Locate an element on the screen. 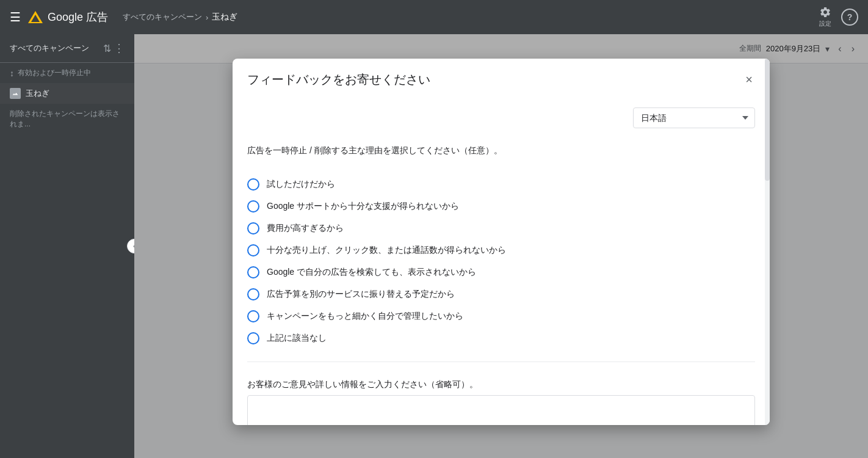 The width and height of the screenshot is (868, 458). textarea-label: お客様のご意見や詳しい情報をご入力ください（省略可）。 is located at coordinates (501, 385).